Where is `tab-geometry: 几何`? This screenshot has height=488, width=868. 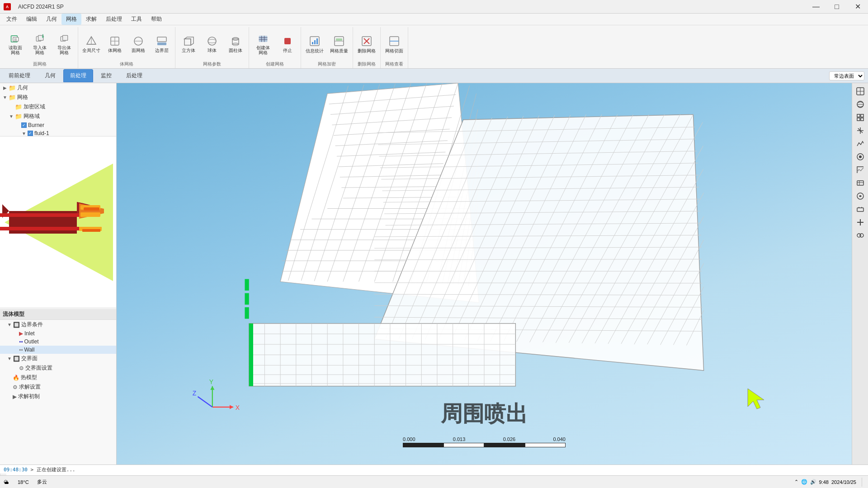 tab-geometry: 几何 is located at coordinates (50, 76).